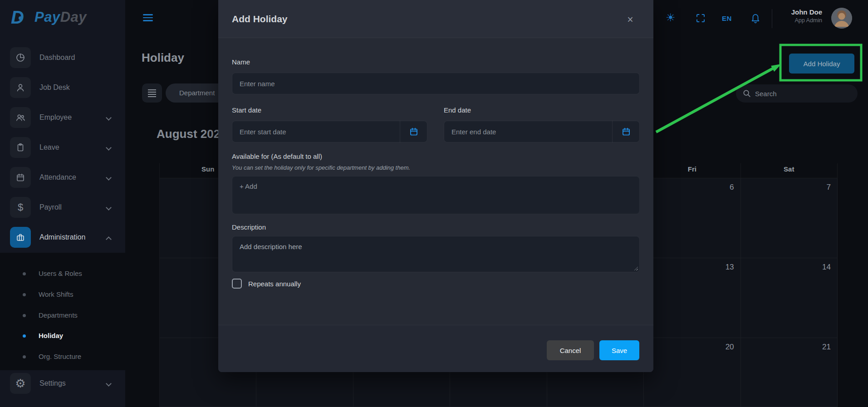 The image size is (868, 407). Describe the element at coordinates (329, 132) in the screenshot. I see `start-date-field: Enter start date` at that location.